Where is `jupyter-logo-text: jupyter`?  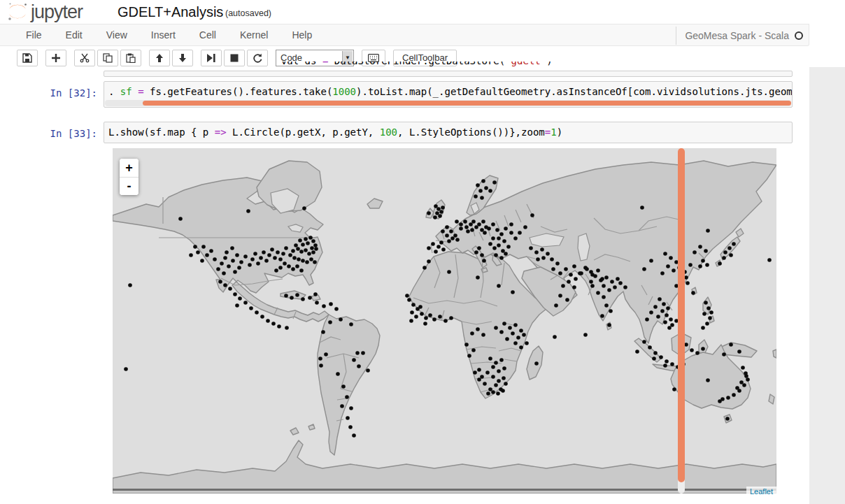
jupyter-logo-text: jupyter is located at coordinates (57, 13).